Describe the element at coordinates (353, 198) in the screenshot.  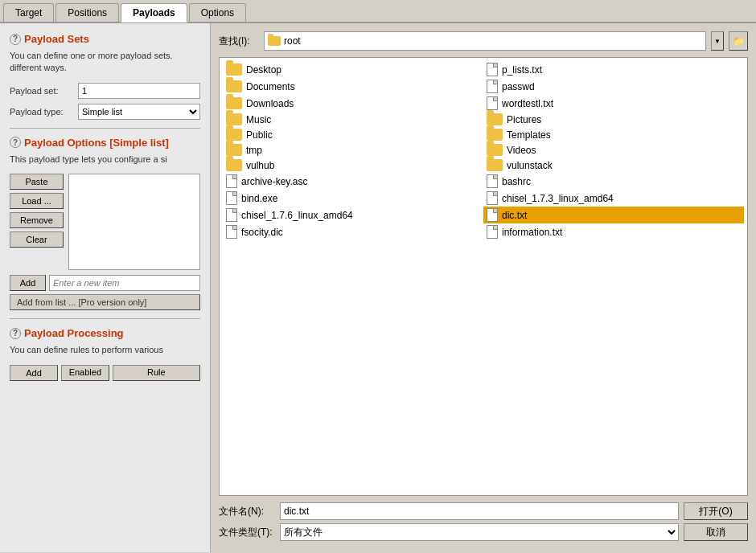
I see `file-bind-exe: bind.exe` at that location.